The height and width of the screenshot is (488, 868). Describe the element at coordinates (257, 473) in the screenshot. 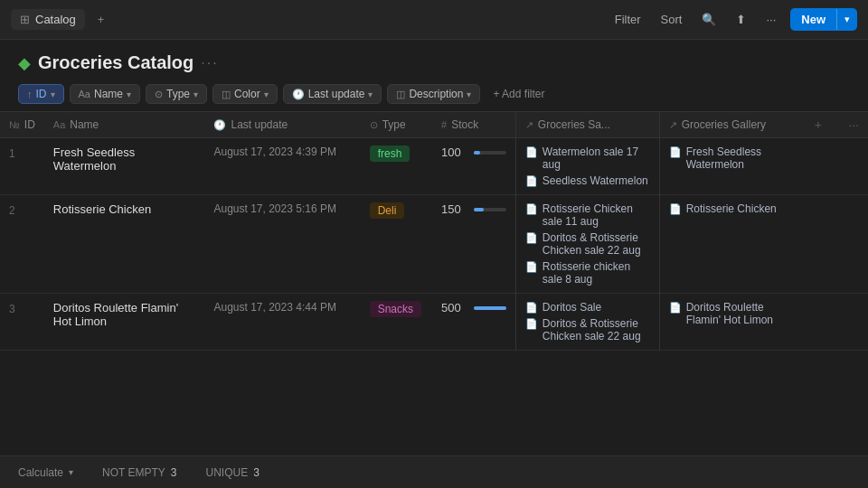

I see `unique-value: 3` at that location.